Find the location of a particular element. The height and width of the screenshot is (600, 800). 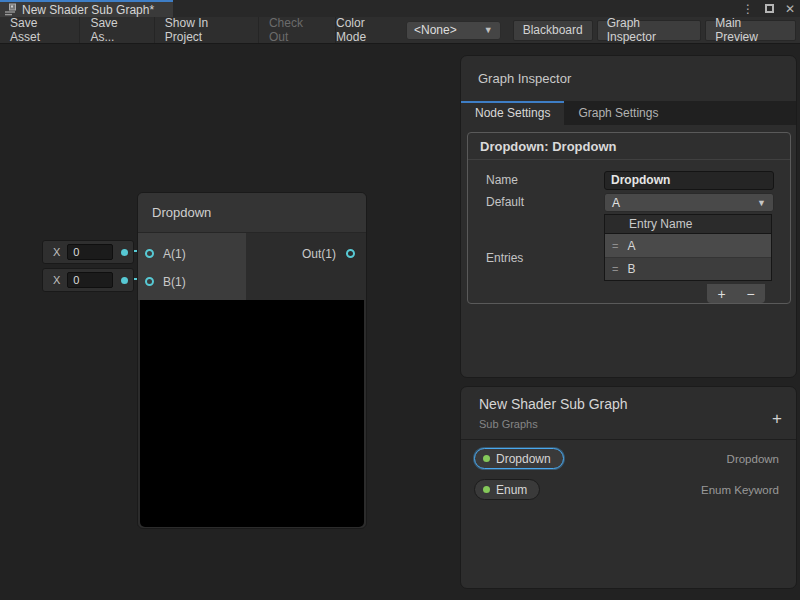

tab-node-settings: Node Settings is located at coordinates (512, 113).